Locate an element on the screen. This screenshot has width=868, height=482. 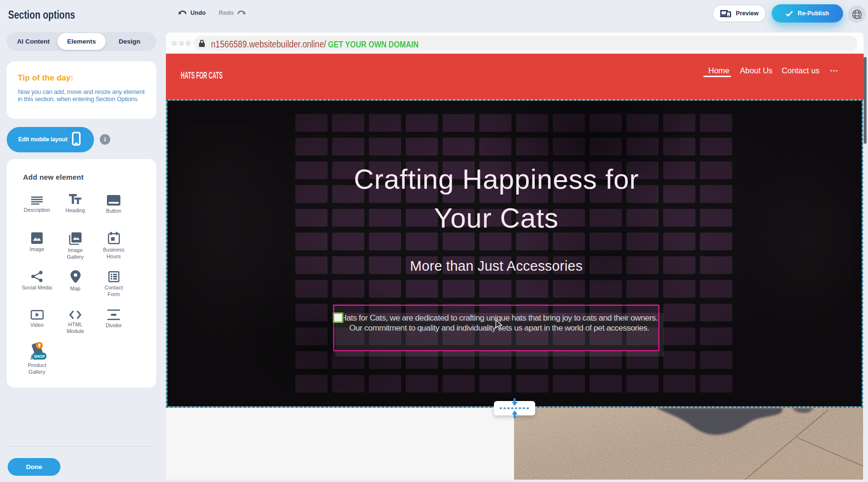
svg-text: SHOP is located at coordinates (39, 356).